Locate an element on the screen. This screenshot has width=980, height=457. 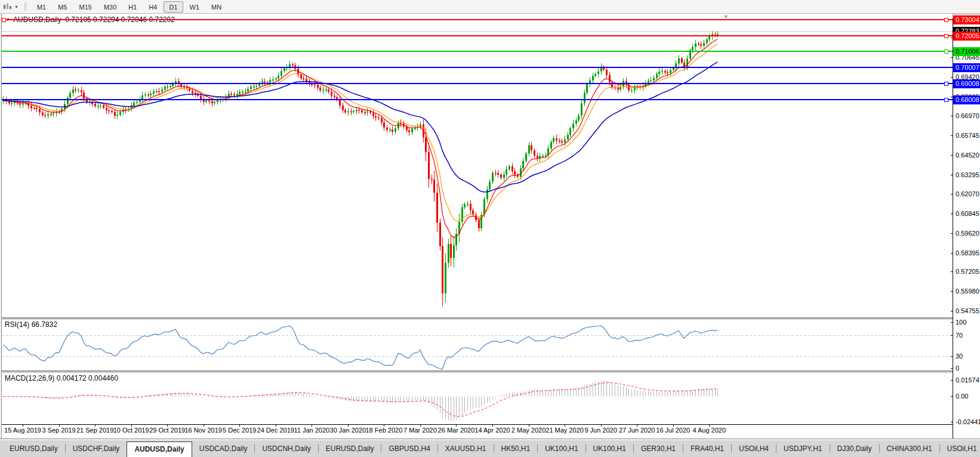
horizontal-line-0.68008 is located at coordinates (477, 100).